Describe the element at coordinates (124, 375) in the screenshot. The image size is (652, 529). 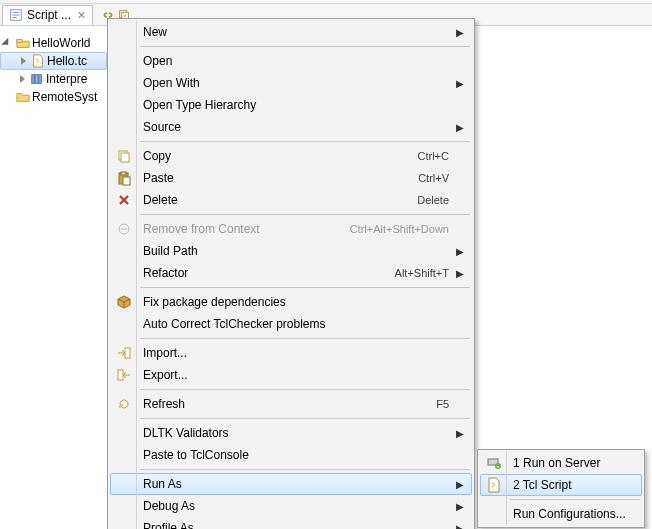
I see `export-icon` at that location.